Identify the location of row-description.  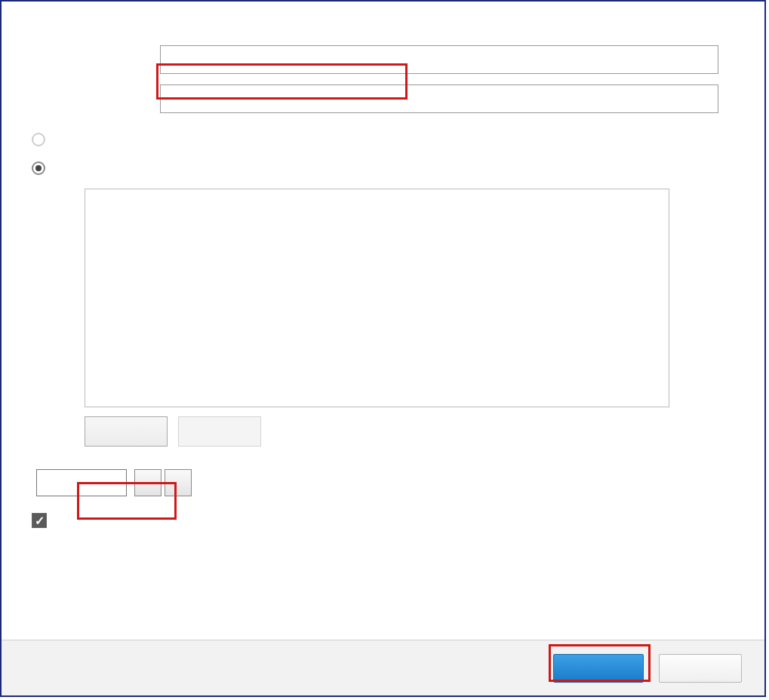
(386, 101).